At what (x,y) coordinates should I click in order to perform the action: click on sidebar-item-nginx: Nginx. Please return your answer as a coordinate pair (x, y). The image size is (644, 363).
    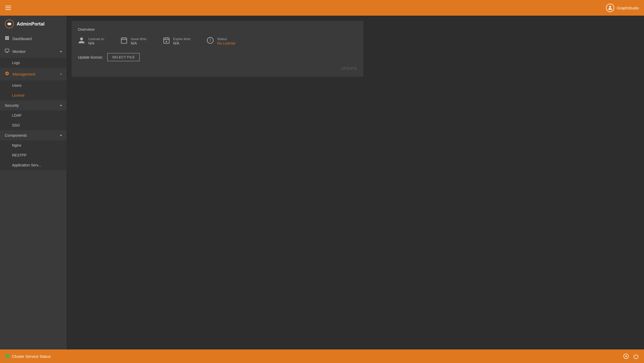
    Looking at the image, I should click on (33, 145).